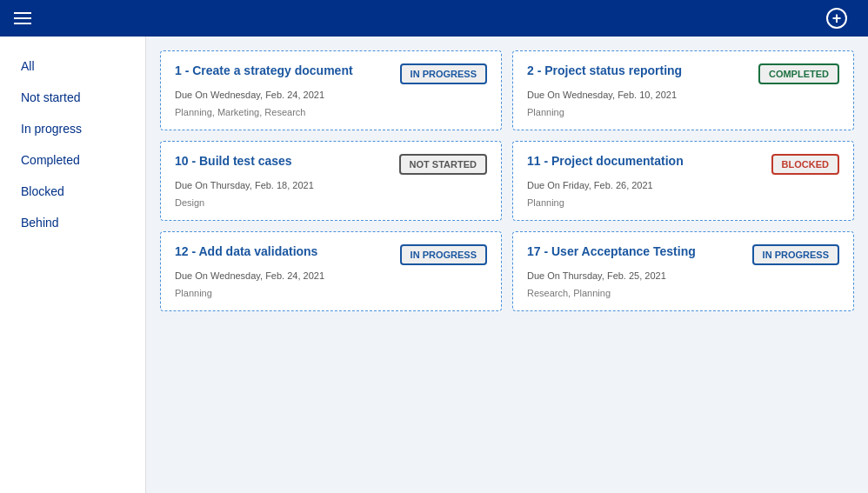 Image resolution: width=868 pixels, height=493 pixels. I want to click on card-title: 17 - User Acceptance Testing, so click(635, 251).